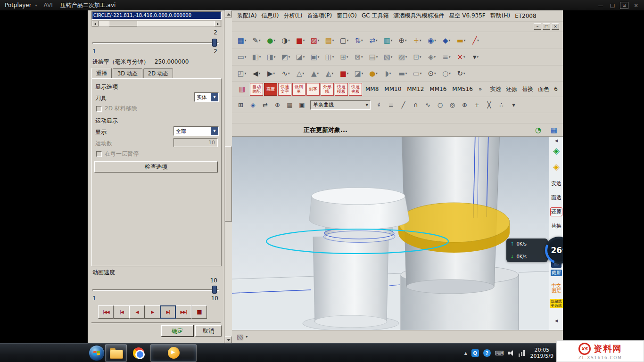 This screenshot has width=644, height=362. I want to click on menu-item: 首选项(P), so click(320, 16).